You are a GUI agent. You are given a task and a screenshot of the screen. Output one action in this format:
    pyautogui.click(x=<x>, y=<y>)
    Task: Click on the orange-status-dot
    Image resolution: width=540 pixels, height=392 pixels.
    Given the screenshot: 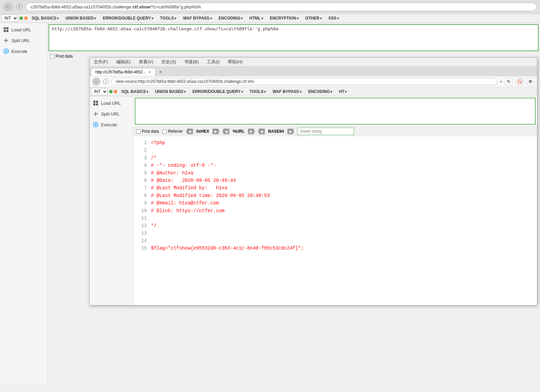 What is the action you would take?
    pyautogui.click(x=26, y=18)
    